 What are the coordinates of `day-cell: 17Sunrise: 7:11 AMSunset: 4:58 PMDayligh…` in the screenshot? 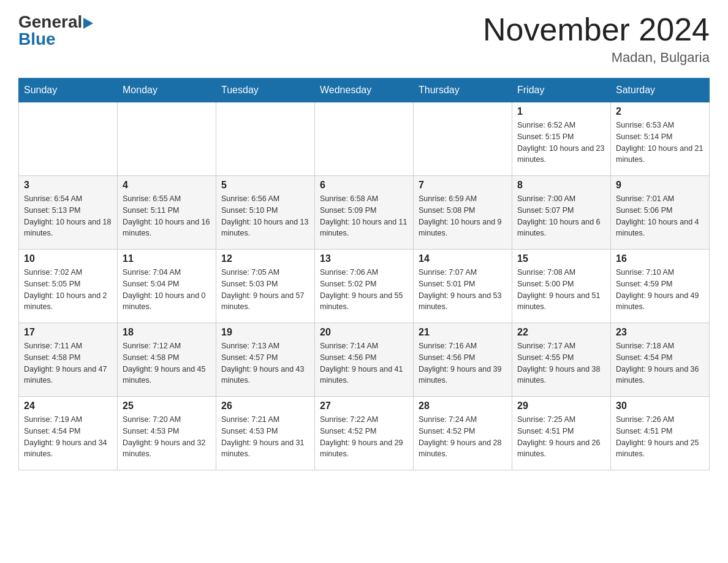 It's located at (69, 360).